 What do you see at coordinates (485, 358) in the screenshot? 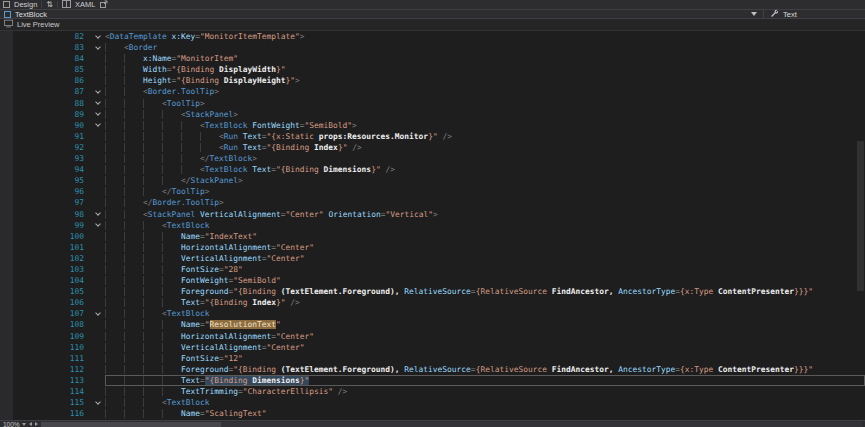
I see `code-text: FontSize="12"` at bounding box center [485, 358].